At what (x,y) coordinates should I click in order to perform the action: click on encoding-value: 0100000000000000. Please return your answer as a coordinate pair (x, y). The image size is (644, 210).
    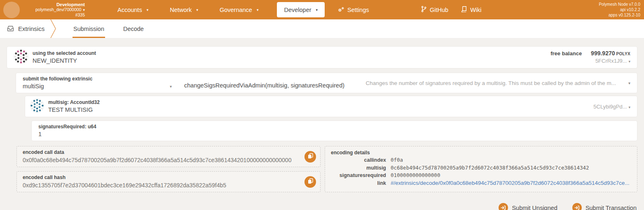
    Looking at the image, I should click on (415, 176).